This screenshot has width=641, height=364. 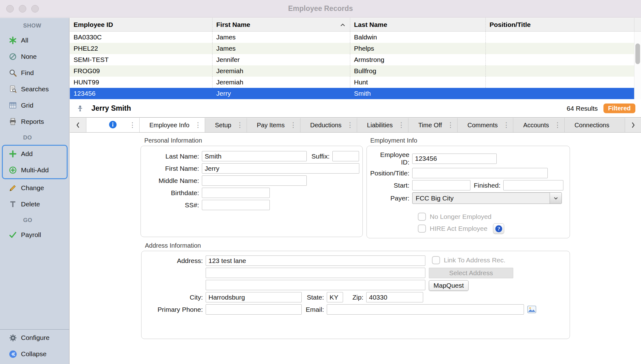 I want to click on payer-selected-value: FCC Big City, so click(x=481, y=198).